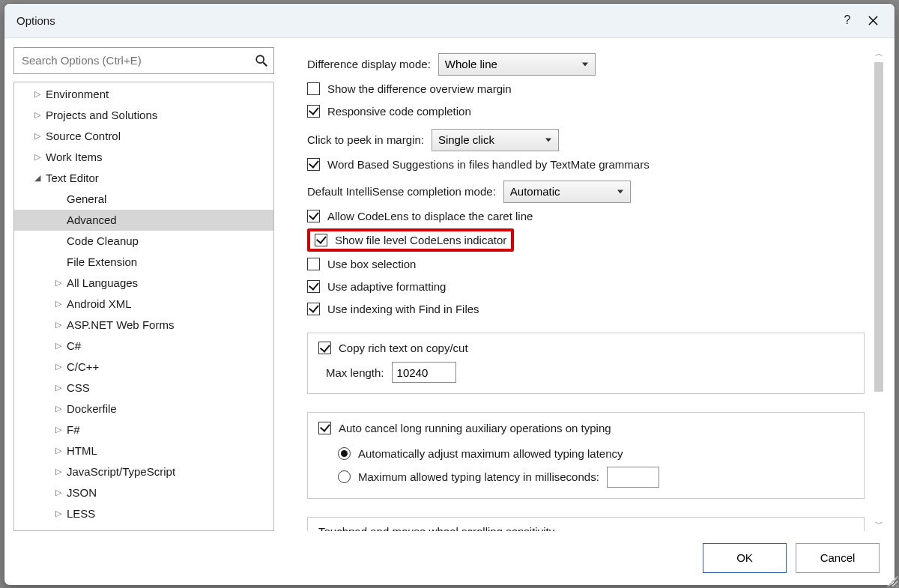 The height and width of the screenshot is (588, 899). What do you see at coordinates (144, 61) in the screenshot?
I see `search-input` at bounding box center [144, 61].